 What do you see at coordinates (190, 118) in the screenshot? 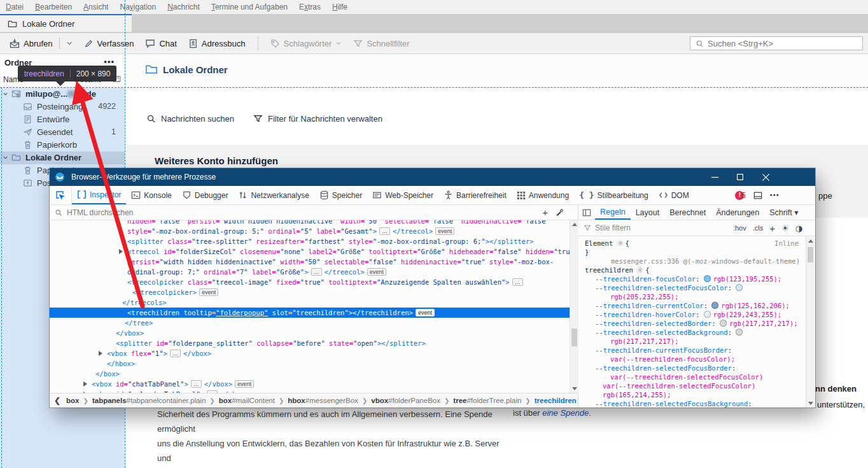
I see `search-messages-link: Nachrichten suchen` at bounding box center [190, 118].